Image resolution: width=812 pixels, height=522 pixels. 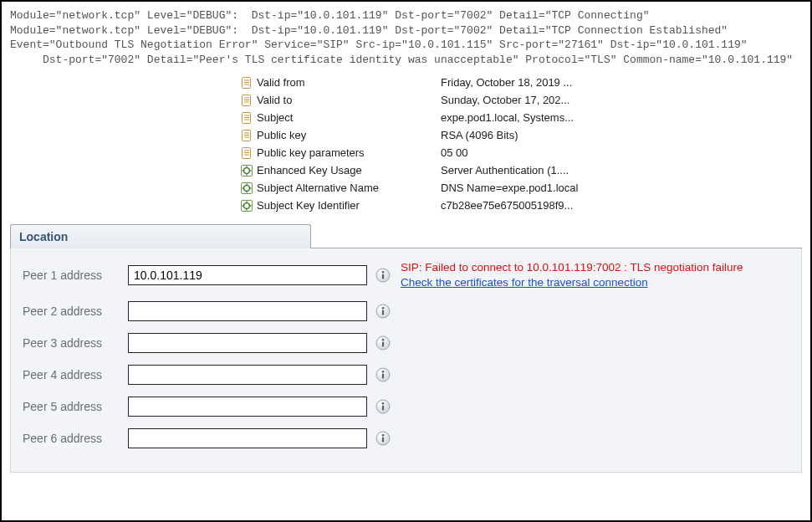 What do you see at coordinates (521, 187) in the screenshot?
I see `cert-row: Subject Alternative NameDNS Name=expe.po…` at bounding box center [521, 187].